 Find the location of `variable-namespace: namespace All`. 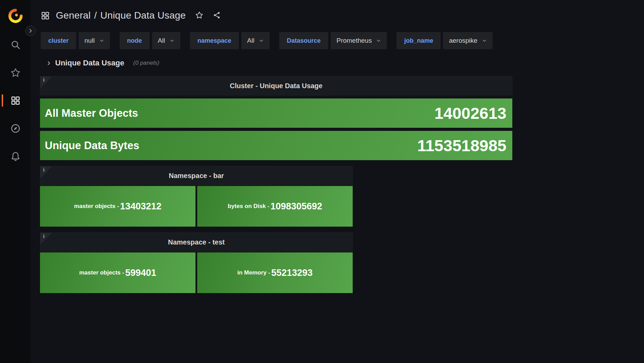

variable-namespace: namespace All is located at coordinates (230, 41).